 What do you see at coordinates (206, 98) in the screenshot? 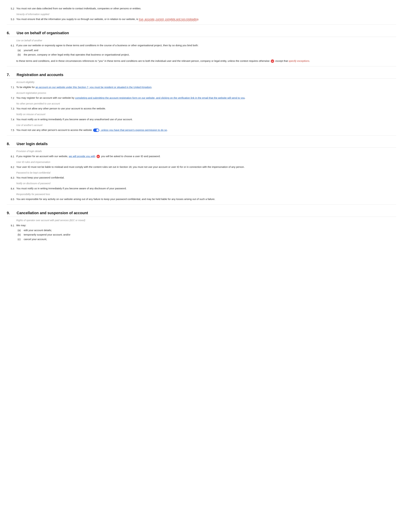
I see `clause-text-7-2: You may register for an account with our…` at bounding box center [206, 98].